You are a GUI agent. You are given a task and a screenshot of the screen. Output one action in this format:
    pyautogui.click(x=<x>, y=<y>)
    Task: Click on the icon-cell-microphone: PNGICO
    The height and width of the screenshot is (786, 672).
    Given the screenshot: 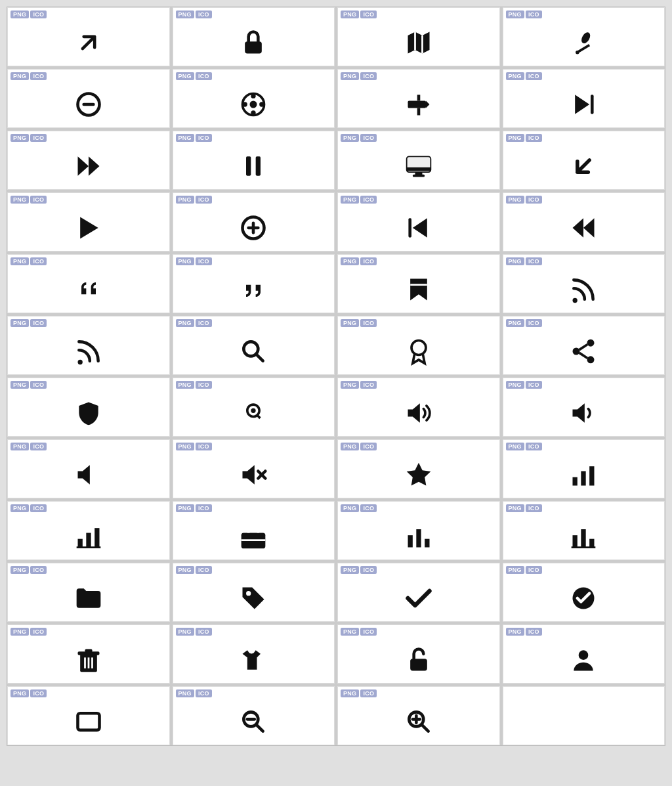 What is the action you would take?
    pyautogui.click(x=584, y=37)
    